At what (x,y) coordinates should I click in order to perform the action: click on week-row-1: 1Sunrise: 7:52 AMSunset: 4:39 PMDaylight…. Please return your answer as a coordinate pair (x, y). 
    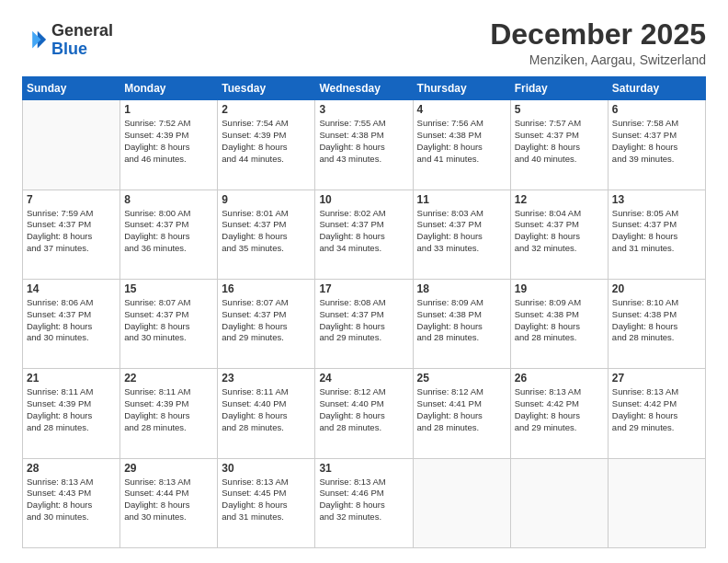
    Looking at the image, I should click on (364, 145).